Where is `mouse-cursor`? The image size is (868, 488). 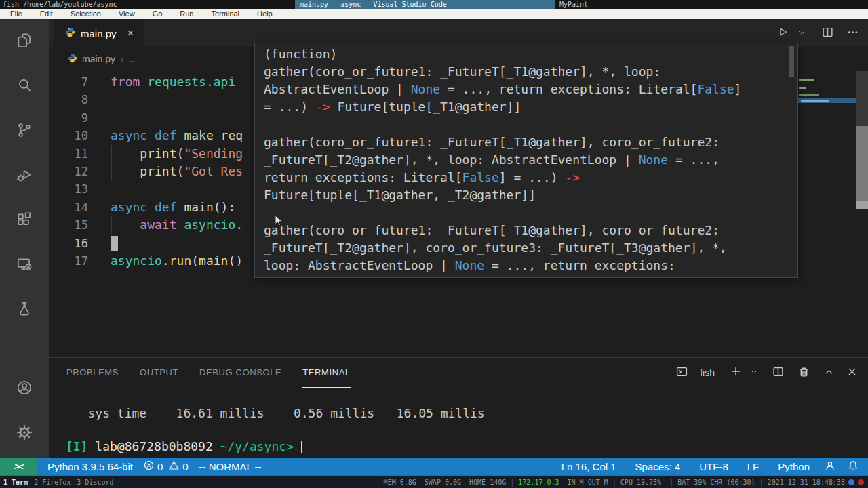
mouse-cursor is located at coordinates (279, 221).